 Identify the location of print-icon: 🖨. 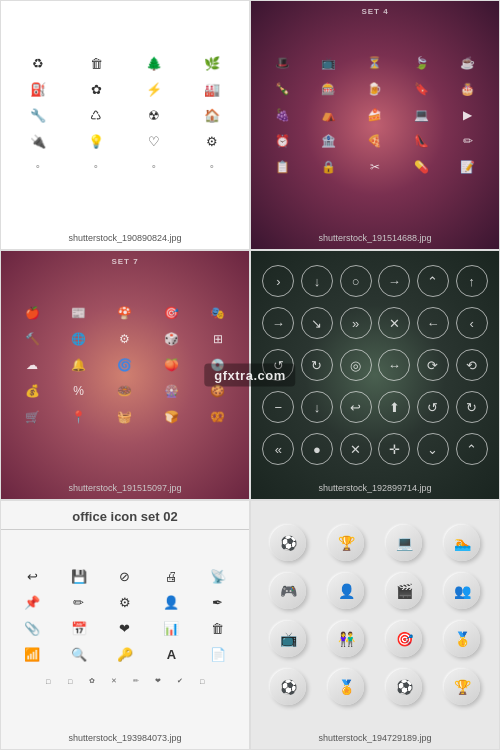
(171, 576).